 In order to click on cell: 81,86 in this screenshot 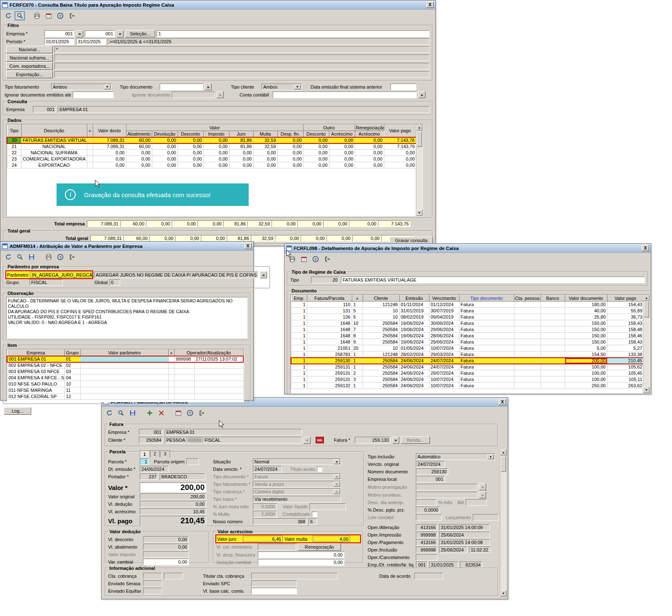, I will do `click(241, 146)`.